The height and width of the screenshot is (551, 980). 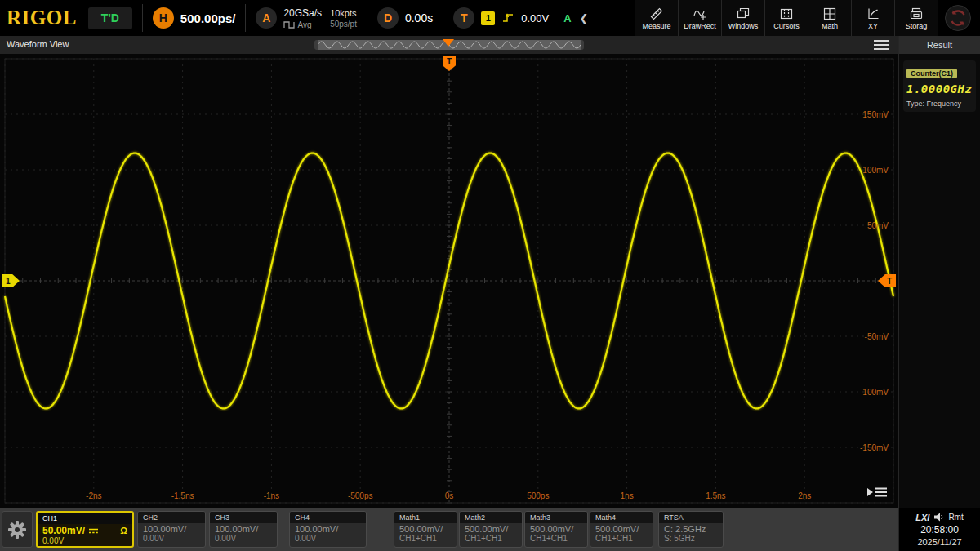 What do you see at coordinates (916, 14) in the screenshot?
I see `storage-icon` at bounding box center [916, 14].